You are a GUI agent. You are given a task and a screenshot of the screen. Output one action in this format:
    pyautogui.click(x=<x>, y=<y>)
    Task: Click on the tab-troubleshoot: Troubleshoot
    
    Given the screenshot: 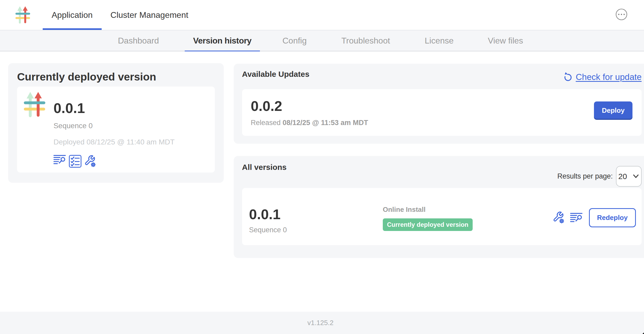 What is the action you would take?
    pyautogui.click(x=366, y=41)
    